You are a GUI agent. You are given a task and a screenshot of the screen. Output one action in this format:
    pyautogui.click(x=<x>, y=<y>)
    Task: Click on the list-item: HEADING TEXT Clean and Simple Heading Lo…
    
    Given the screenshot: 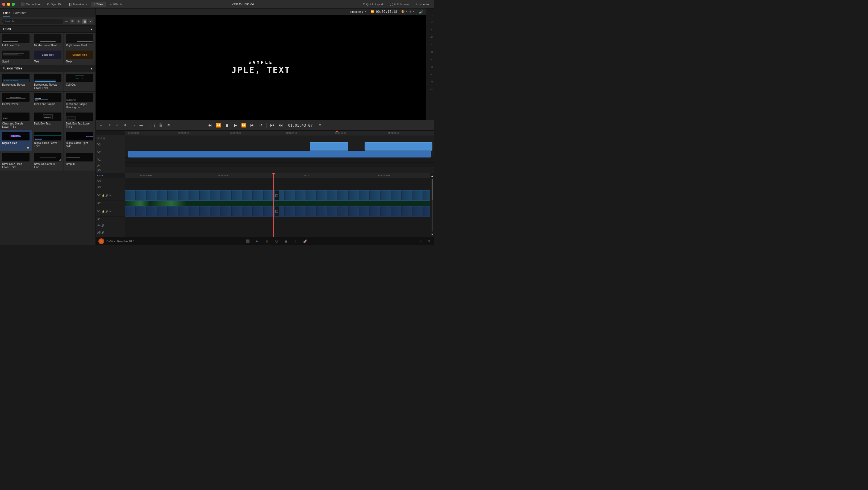 What is the action you would take?
    pyautogui.click(x=80, y=101)
    